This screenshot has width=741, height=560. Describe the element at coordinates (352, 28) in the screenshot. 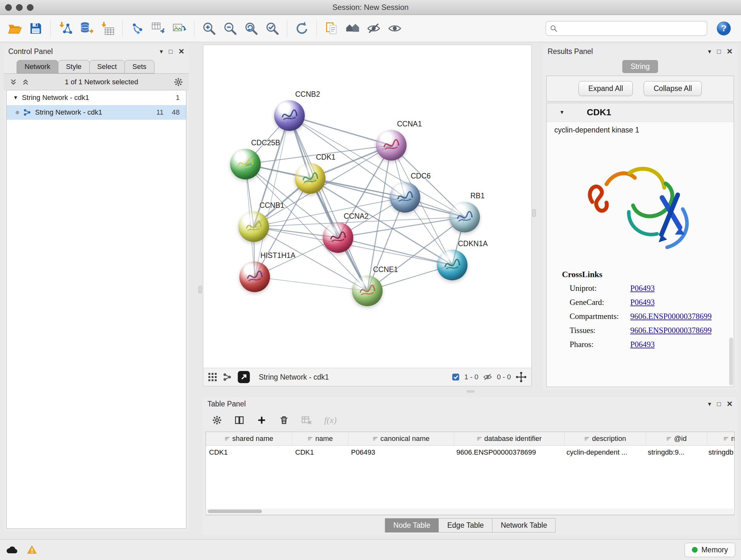

I see `neighborhood-button` at that location.